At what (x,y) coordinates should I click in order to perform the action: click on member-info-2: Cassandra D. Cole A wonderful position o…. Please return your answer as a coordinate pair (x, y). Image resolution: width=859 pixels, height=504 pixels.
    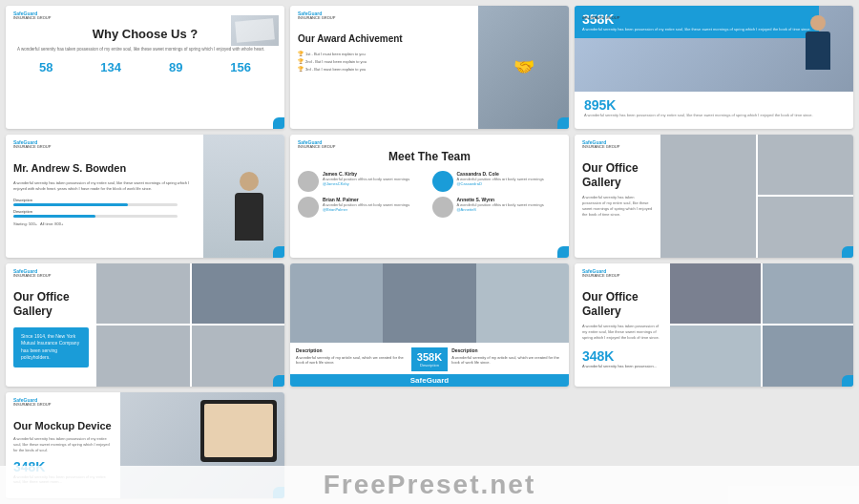
    Looking at the image, I should click on (500, 179).